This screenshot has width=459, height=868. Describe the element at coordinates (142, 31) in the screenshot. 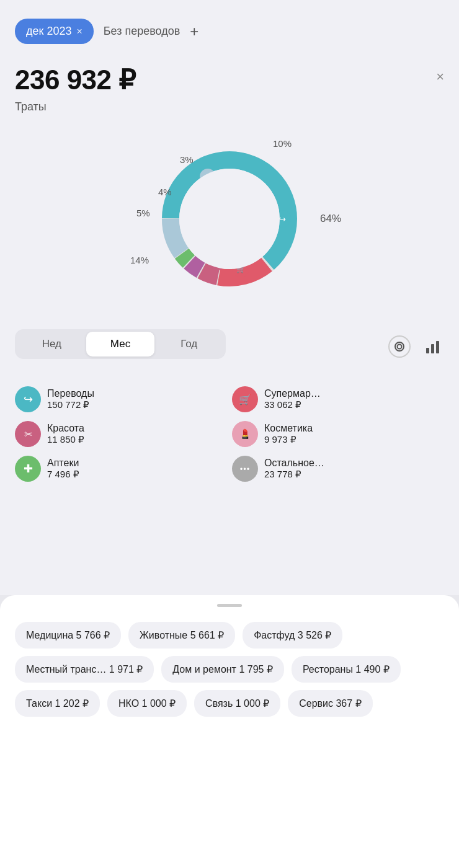

I see `inactive-filter-label: Без переводов` at that location.